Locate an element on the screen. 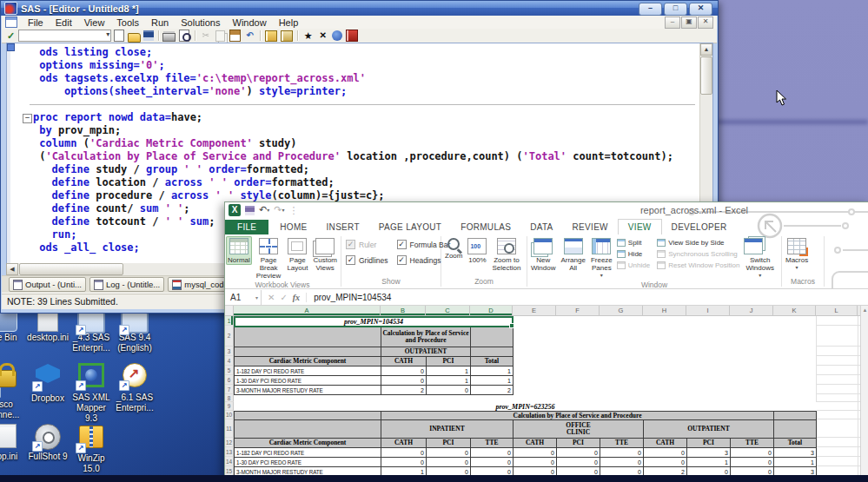 The image size is (868, 482). maximize-button: □ is located at coordinates (676, 9).